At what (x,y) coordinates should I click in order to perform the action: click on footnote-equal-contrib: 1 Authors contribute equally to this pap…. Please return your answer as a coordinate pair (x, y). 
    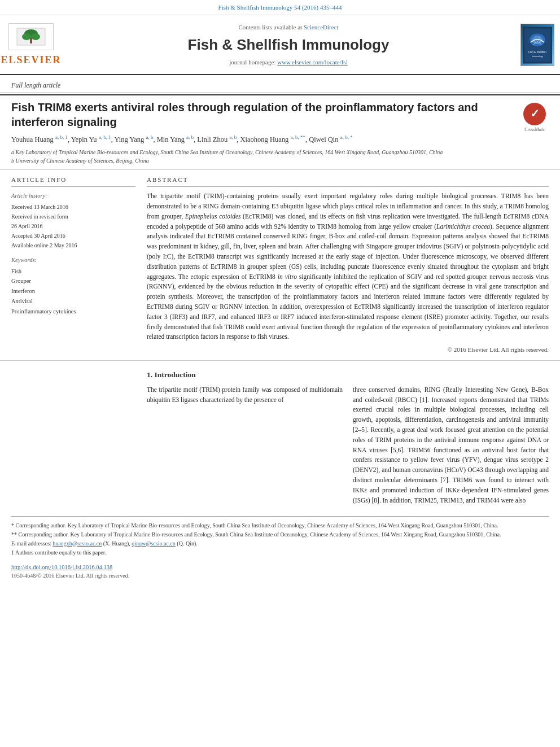
    Looking at the image, I should click on (280, 553).